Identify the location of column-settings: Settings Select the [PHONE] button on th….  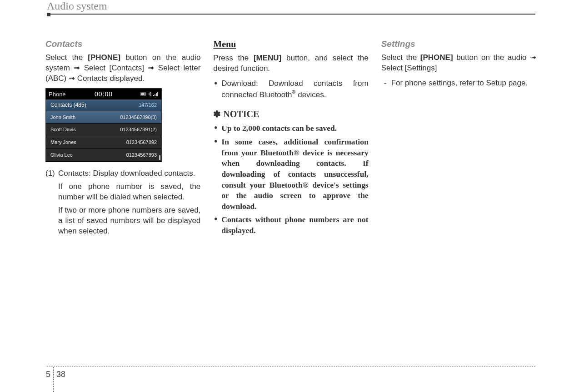
(459, 139).